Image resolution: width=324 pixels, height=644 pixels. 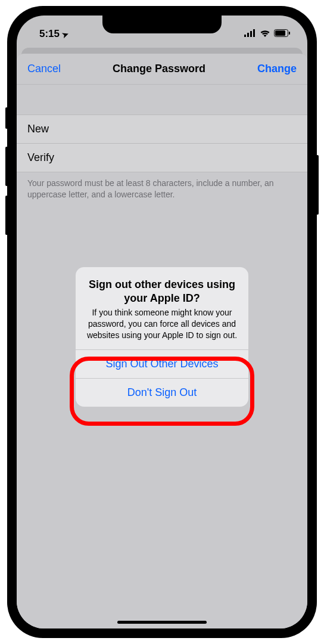 What do you see at coordinates (162, 392) in the screenshot?
I see `dont-sign-out-button: Don't Sign Out` at bounding box center [162, 392].